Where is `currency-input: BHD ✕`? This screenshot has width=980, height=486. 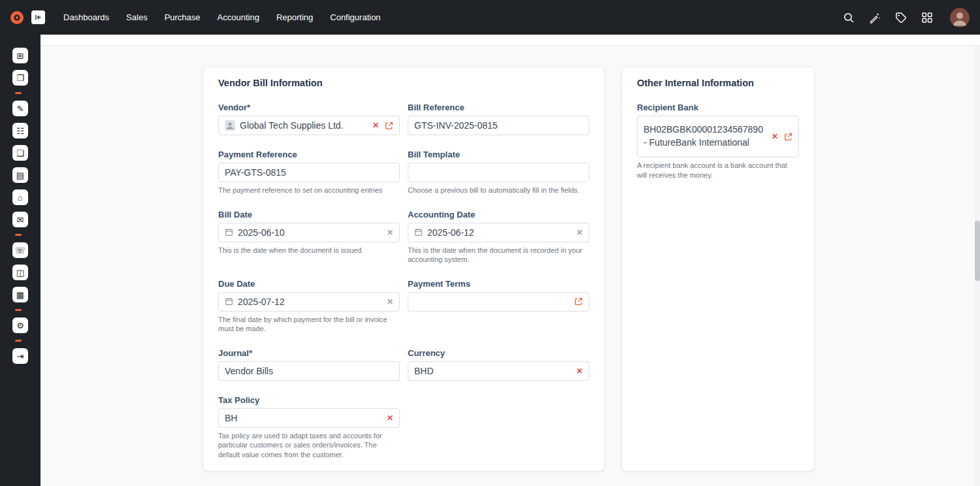
currency-input: BHD ✕ is located at coordinates (498, 371).